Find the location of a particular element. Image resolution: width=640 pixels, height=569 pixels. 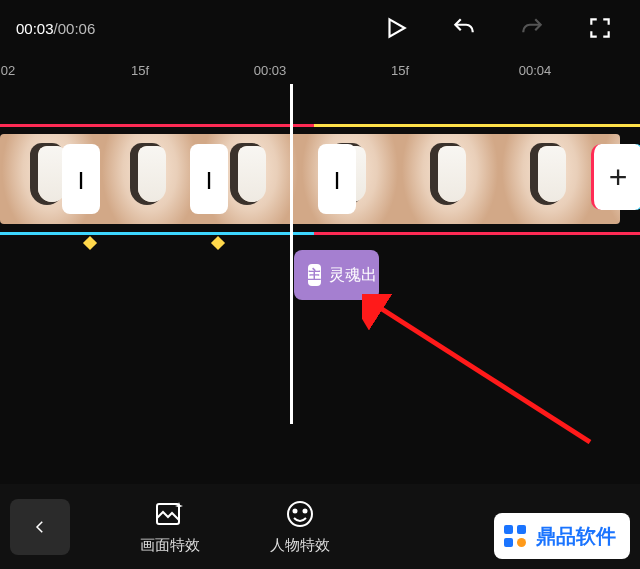

track-border-bottom is located at coordinates (320, 234).